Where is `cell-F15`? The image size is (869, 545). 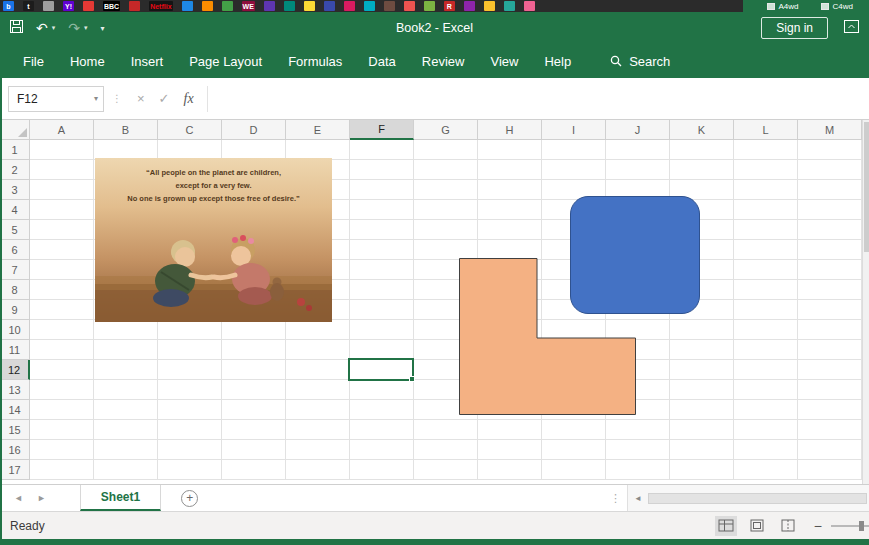 cell-F15 is located at coordinates (382, 430).